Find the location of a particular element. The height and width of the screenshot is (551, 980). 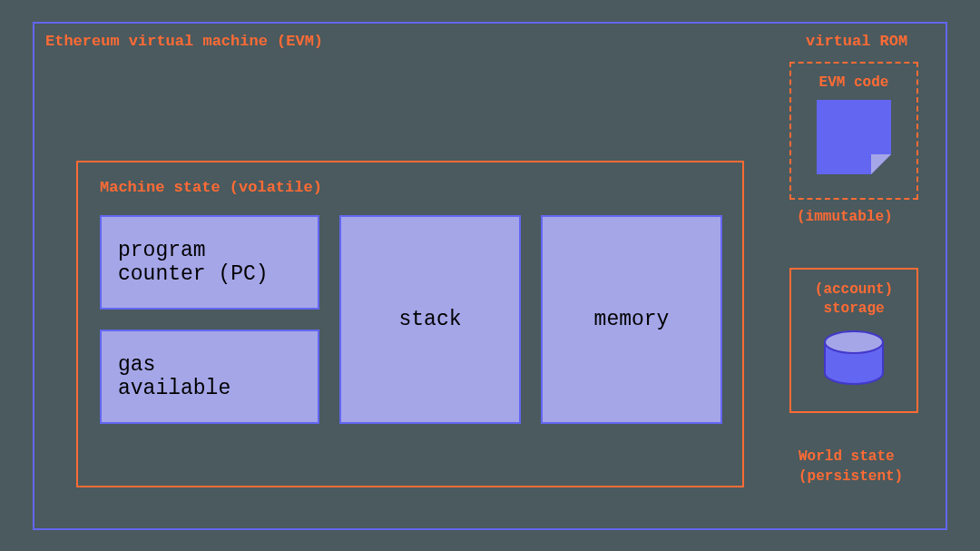

world-state-label: World state (persistent) is located at coordinates (851, 467).